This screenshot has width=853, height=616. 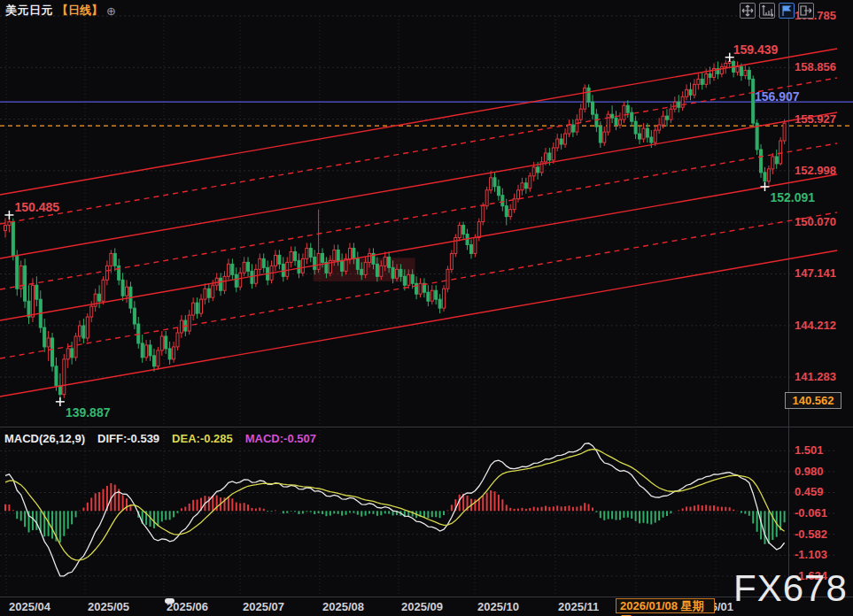 I want to click on time-axis-label: 2025/04, so click(x=30, y=607).